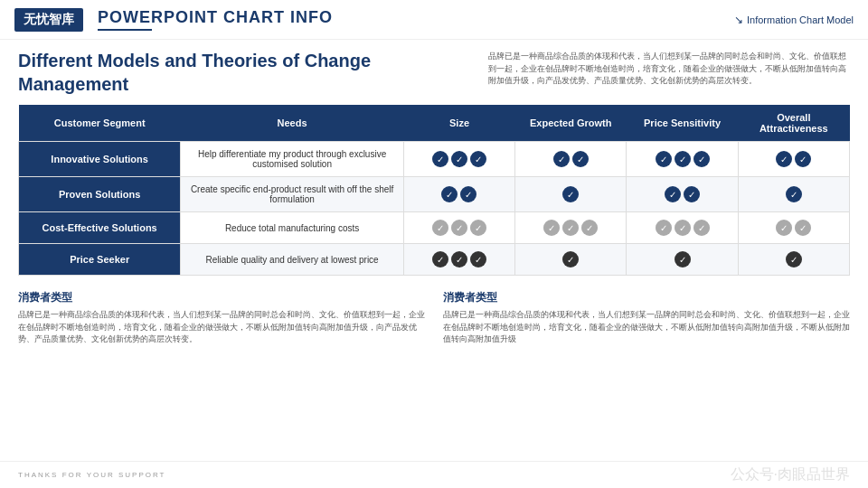 This screenshot has height=488, width=868. I want to click on segment-cell: Innovative Solutions, so click(99, 159).